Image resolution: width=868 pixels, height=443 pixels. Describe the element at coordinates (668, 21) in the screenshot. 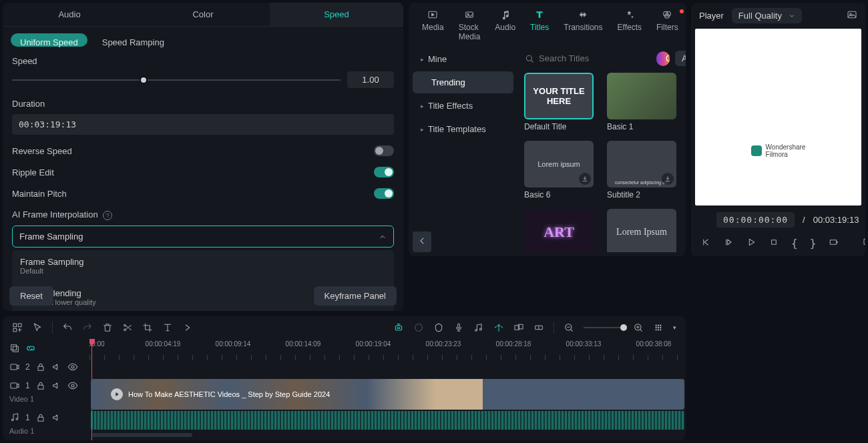

I see `tab-filters: Filters` at that location.